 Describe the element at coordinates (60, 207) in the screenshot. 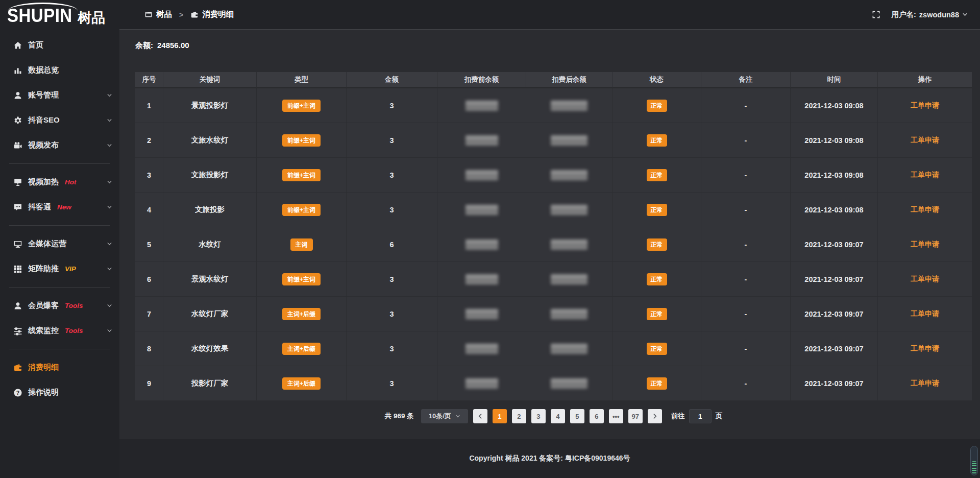

I see `sidebar-item-doukatong: 抖客通 New` at that location.